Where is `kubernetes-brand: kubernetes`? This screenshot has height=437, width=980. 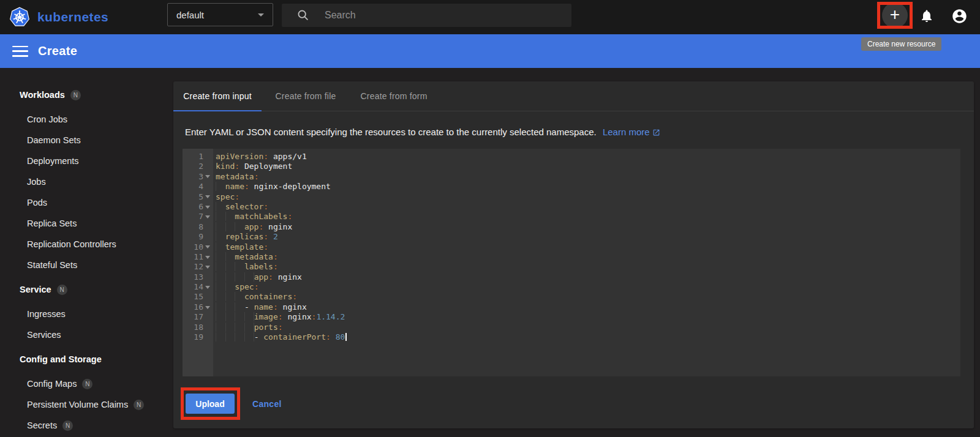 kubernetes-brand: kubernetes is located at coordinates (59, 17).